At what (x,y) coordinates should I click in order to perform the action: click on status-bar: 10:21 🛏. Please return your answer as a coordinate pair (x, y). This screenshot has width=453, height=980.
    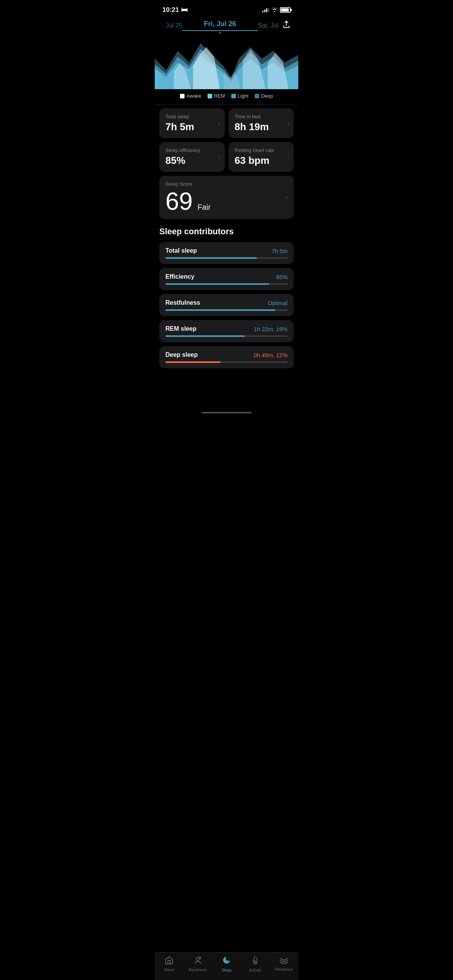
    Looking at the image, I should click on (227, 8).